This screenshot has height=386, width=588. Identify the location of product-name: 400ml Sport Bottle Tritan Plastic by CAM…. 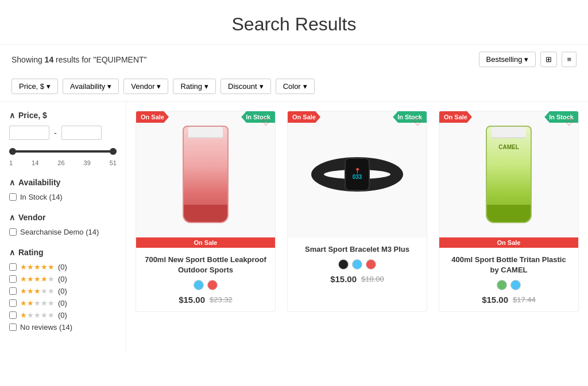
(509, 265).